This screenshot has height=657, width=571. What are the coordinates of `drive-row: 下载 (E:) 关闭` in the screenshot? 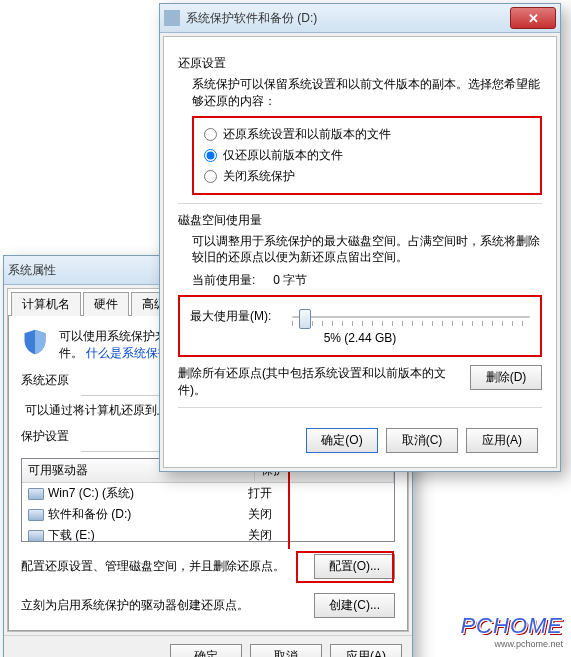 It's located at (208, 534).